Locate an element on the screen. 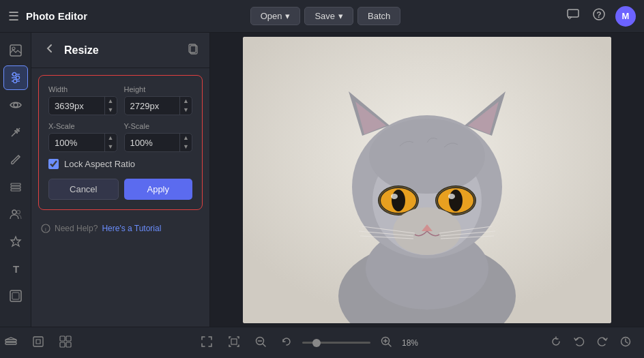 Image resolution: width=644 pixels, height=358 pixels. fullscreen-button is located at coordinates (207, 343).